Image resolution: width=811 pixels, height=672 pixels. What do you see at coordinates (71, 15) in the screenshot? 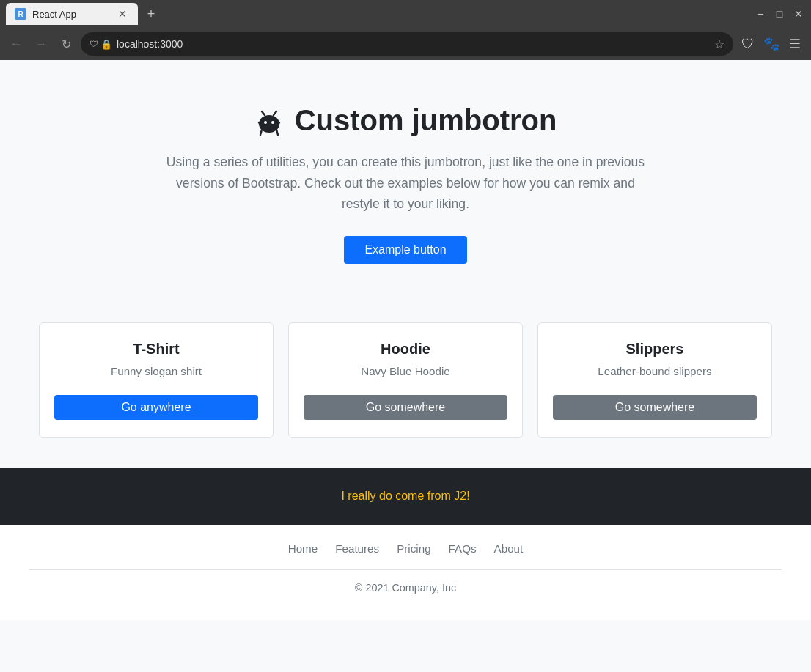
I see `tab-title: React App` at bounding box center [71, 15].